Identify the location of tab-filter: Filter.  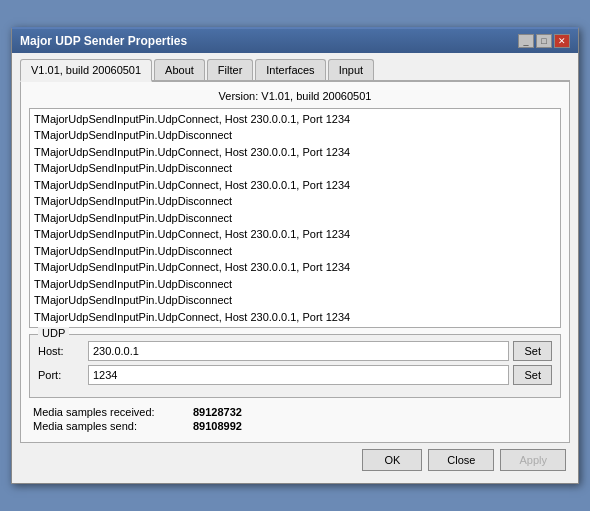
(230, 70).